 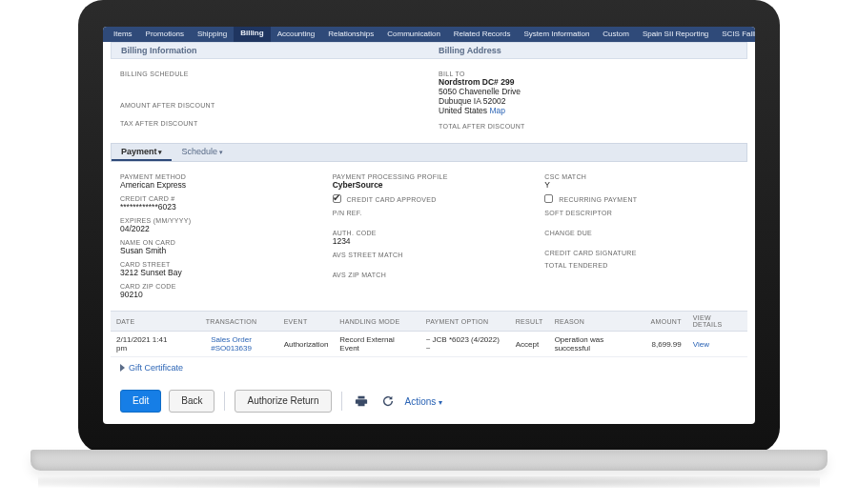 What do you see at coordinates (391, 200) in the screenshot?
I see `cc-approved-label: CREDIT CARD APPROVED` at bounding box center [391, 200].